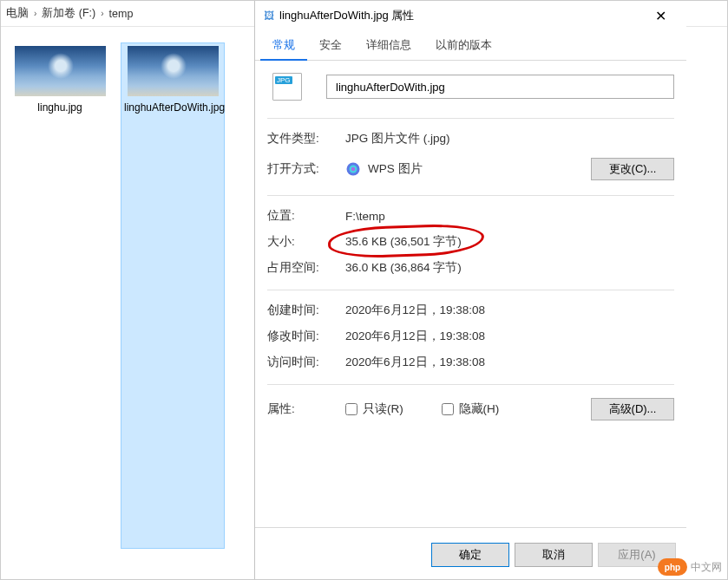  What do you see at coordinates (690, 567) in the screenshot?
I see `watermark: php 中文网` at bounding box center [690, 567].